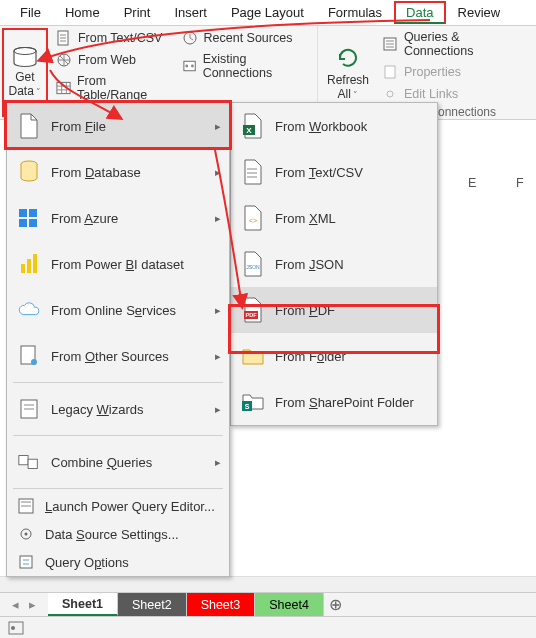 The height and width of the screenshot is (638, 536). I want to click on menu-from-online-services: From Online Services ▸, so click(118, 310).